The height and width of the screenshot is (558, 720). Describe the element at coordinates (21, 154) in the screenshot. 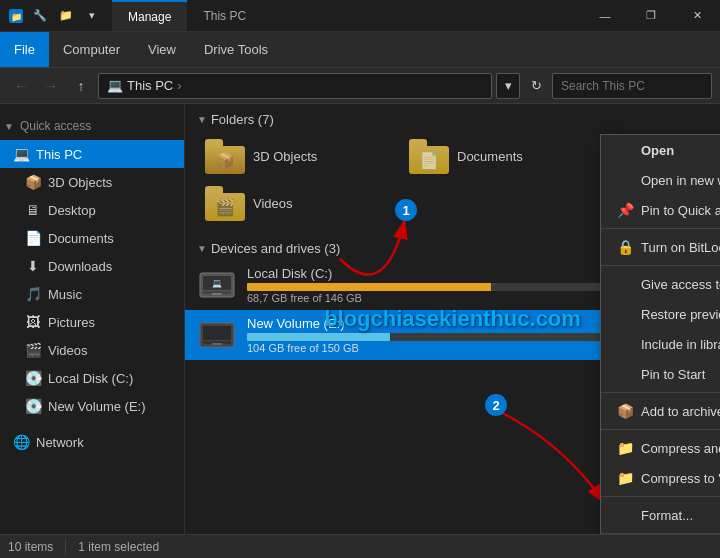

I see `this-pc-icon: 💻` at that location.